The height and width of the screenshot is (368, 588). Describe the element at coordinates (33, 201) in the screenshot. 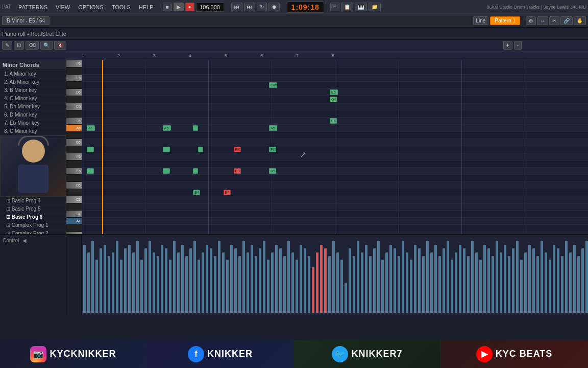

I see `prog-item-0: ⊡ Basic Prog 4` at that location.